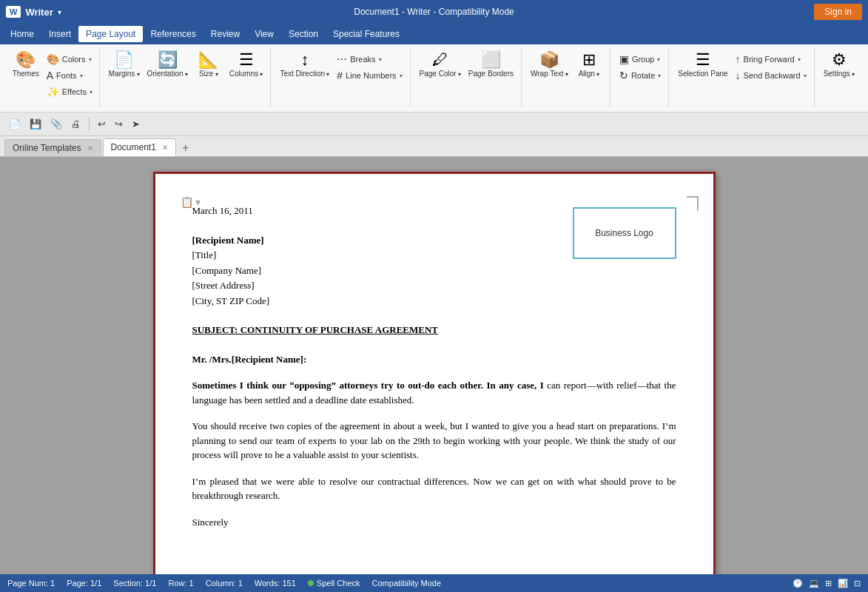  What do you see at coordinates (434, 34) in the screenshot?
I see `menu-bar: Home Insert Page Layout References Revie…` at bounding box center [434, 34].